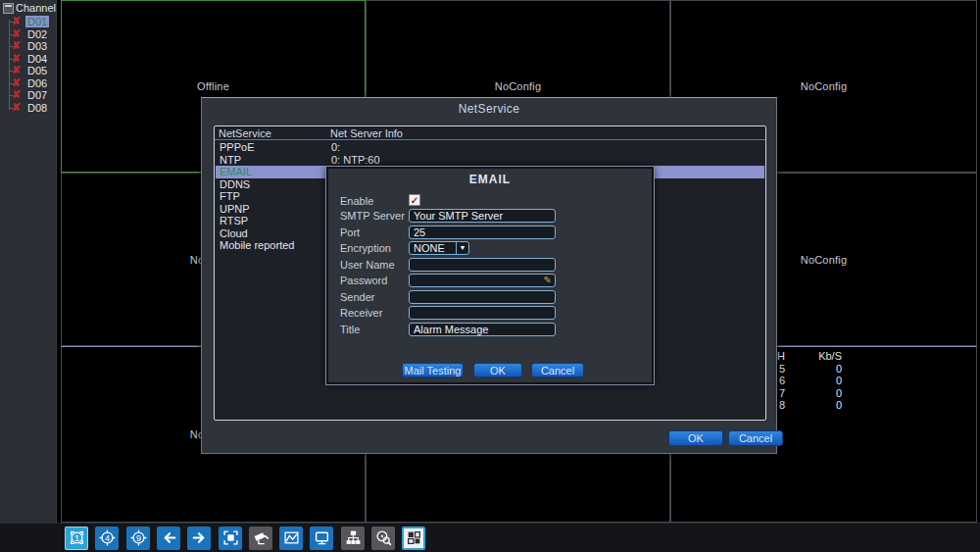 Image resolution: width=980 pixels, height=552 pixels. Describe the element at coordinates (356, 160) in the screenshot. I see `service-info: 0: NTP:60` at that location.